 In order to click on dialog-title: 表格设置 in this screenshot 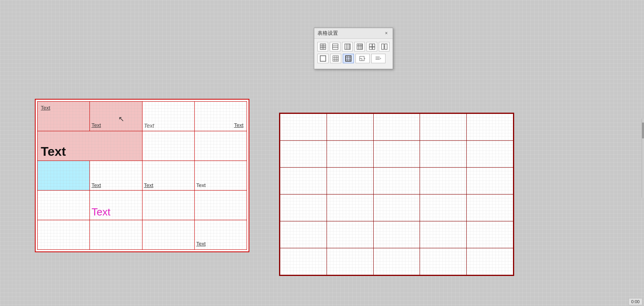, I will do `click(328, 33)`.